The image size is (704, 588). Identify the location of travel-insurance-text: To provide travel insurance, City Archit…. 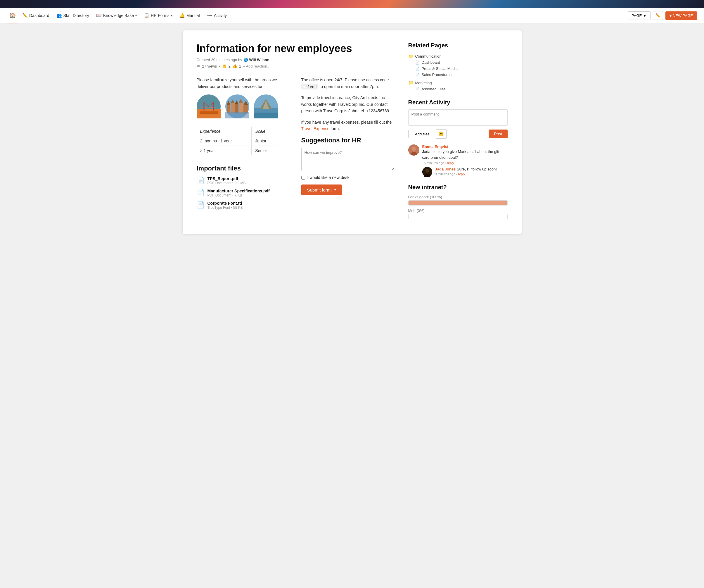
(348, 104).